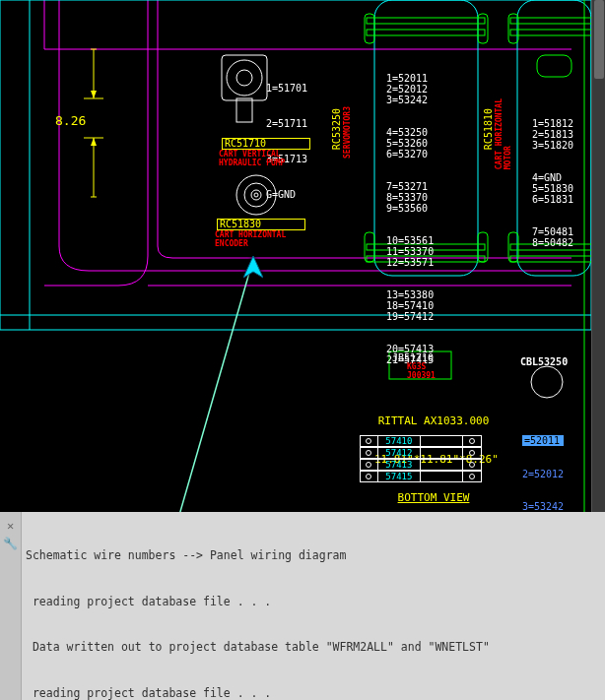 This screenshot has width=605, height=700. I want to click on label-jb51710: KG3S J00391, so click(422, 371).